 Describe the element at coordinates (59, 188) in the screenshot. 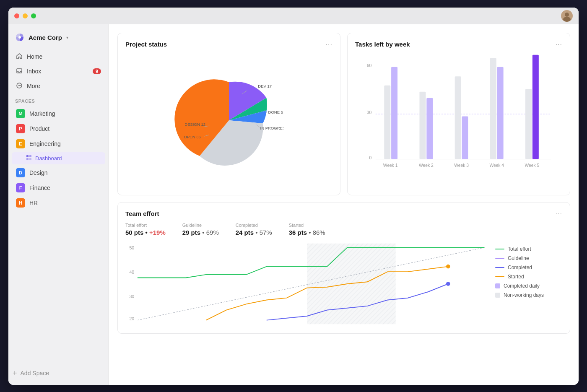

I see `sidebar-item-finance: F Finance` at that location.